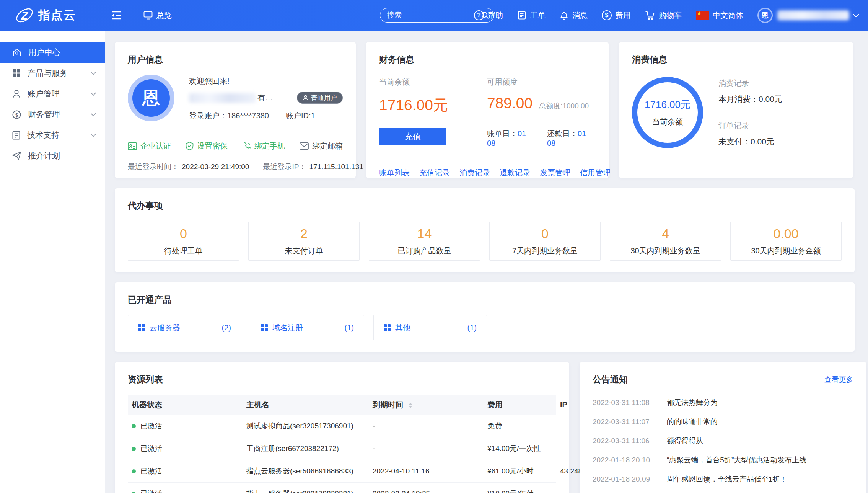 The height and width of the screenshot is (493, 868). What do you see at coordinates (304, 241) in the screenshot?
I see `stat-unpaid-orders: 2 未支付订单` at bounding box center [304, 241].